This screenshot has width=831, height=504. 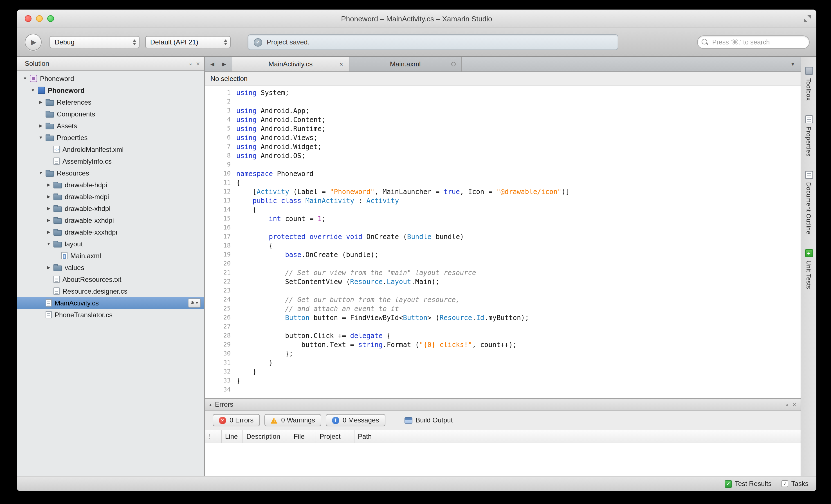 I want to click on line-number: 11, so click(x=221, y=183).